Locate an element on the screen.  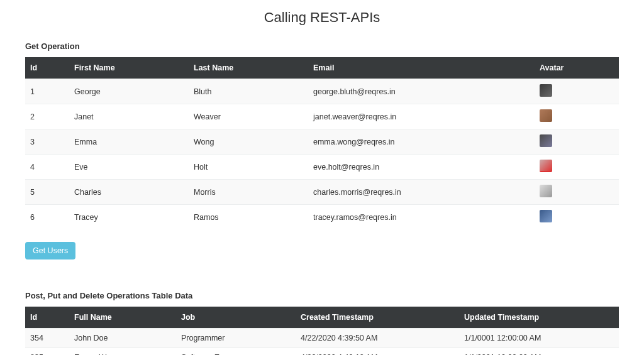
user-email: george.bluth@reqres.in is located at coordinates (421, 92).